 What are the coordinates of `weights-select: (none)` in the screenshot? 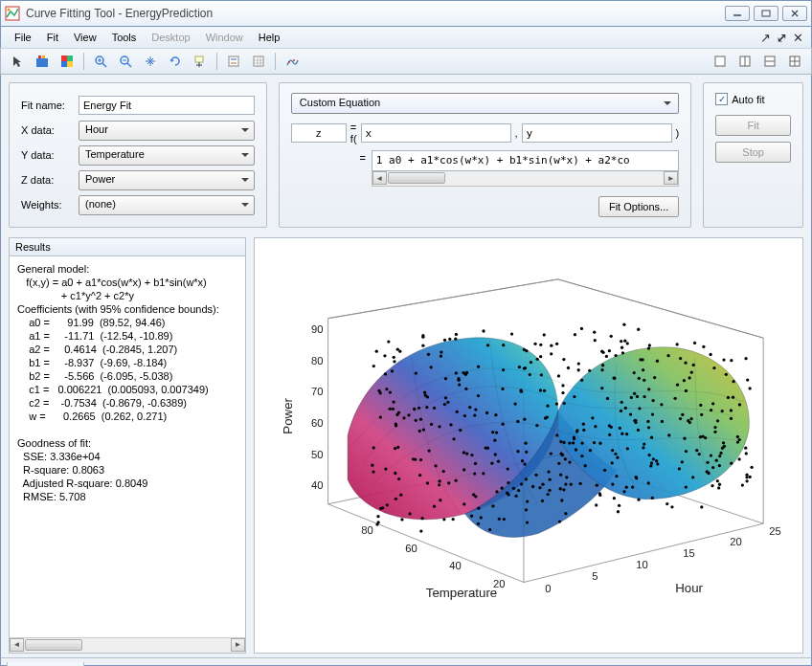 It's located at (167, 205).